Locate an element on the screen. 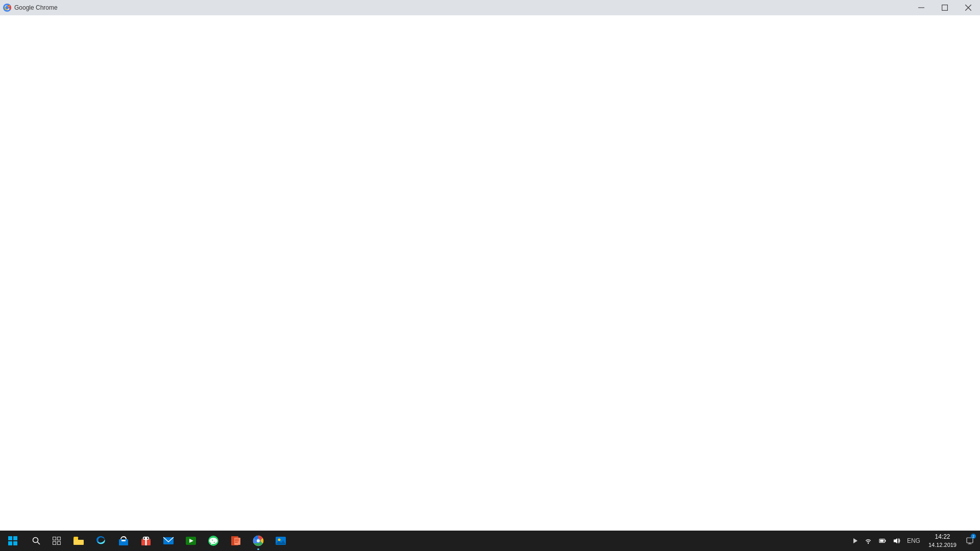  notification-button: 2 is located at coordinates (970, 541).